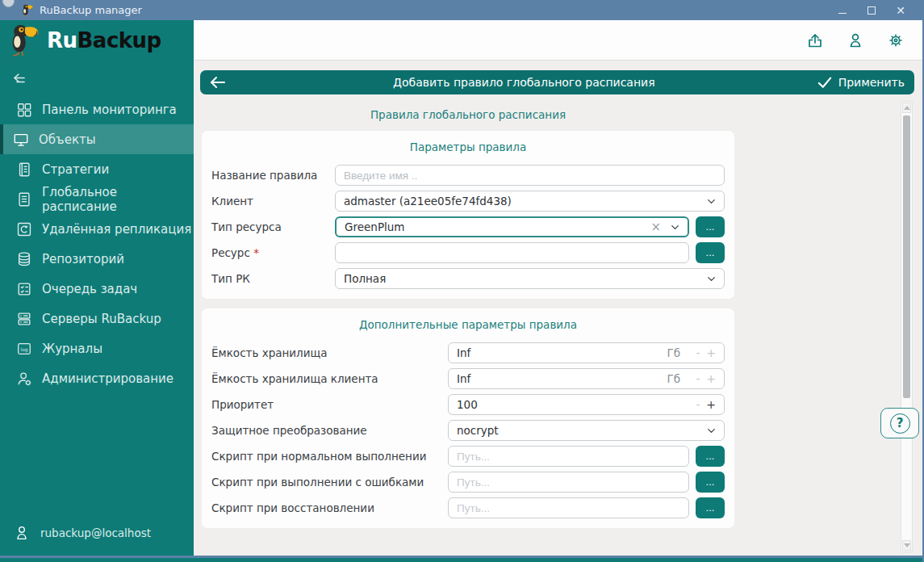 Image resolution: width=924 pixels, height=562 pixels. Describe the element at coordinates (329, 405) in the screenshot. I see `field-label: Приоритет` at that location.